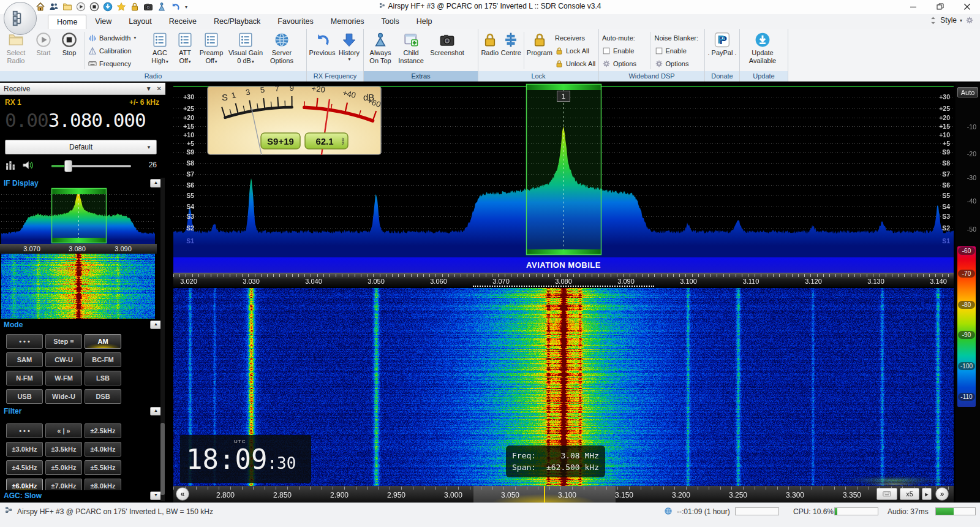 The height and width of the screenshot is (527, 980). Describe the element at coordinates (24, 449) in the screenshot. I see `filter-button-3.0khz: ±3.0kHz` at that location.